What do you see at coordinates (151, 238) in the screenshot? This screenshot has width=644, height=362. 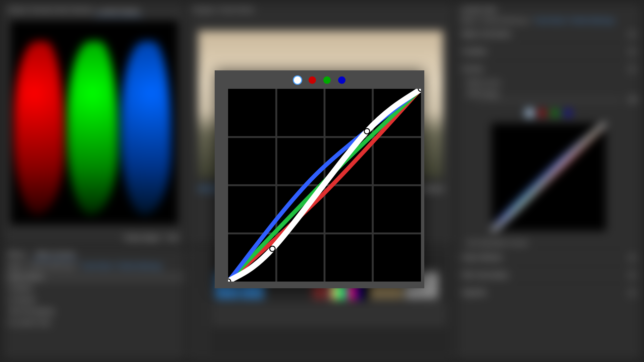 I see `scopes-footer: Clamp Signal 8 bit` at bounding box center [151, 238].